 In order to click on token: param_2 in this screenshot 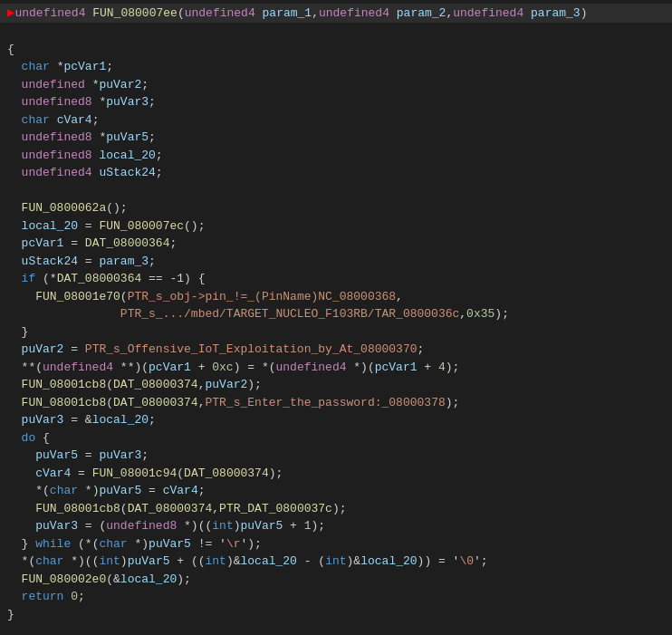, I will do `click(422, 13)`.